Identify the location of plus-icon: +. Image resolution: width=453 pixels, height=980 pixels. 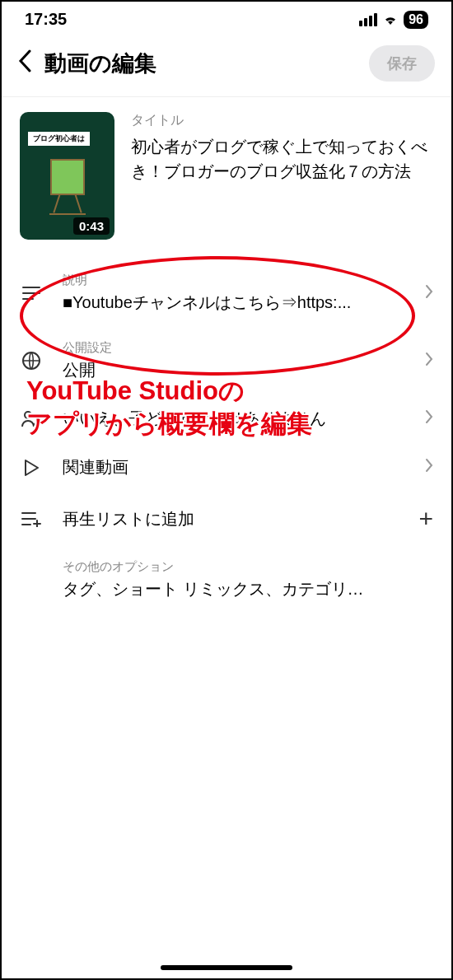
(426, 519).